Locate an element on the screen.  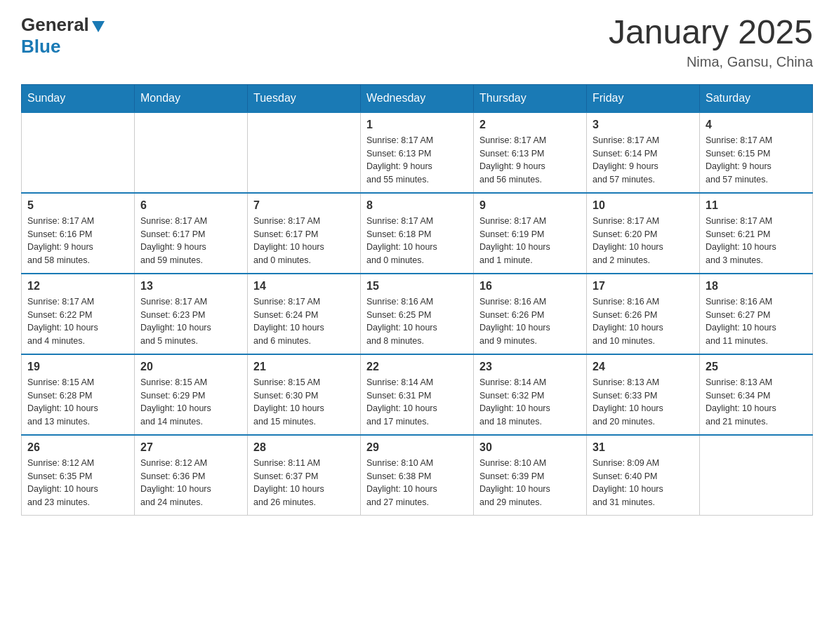
day-info: Sunrise: 8:15 AM Sunset: 6:29 PM Dayligh… is located at coordinates (191, 403).